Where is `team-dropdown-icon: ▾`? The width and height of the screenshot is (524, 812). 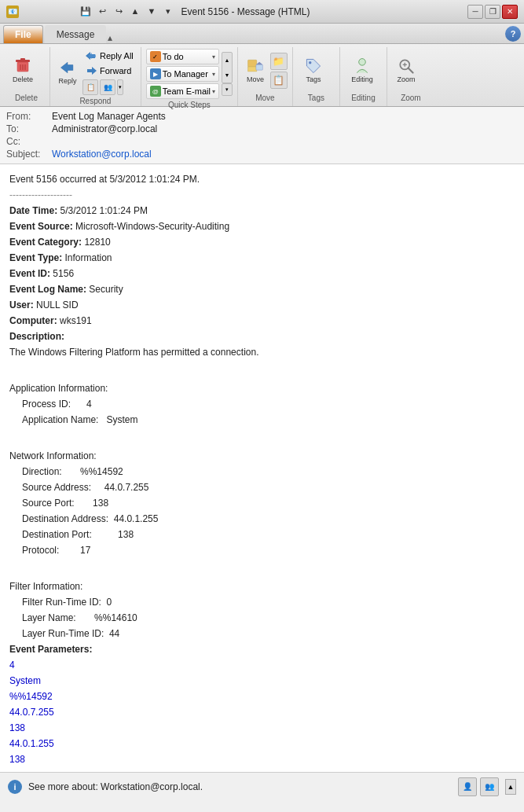 team-dropdown-icon: ▾ is located at coordinates (214, 91).